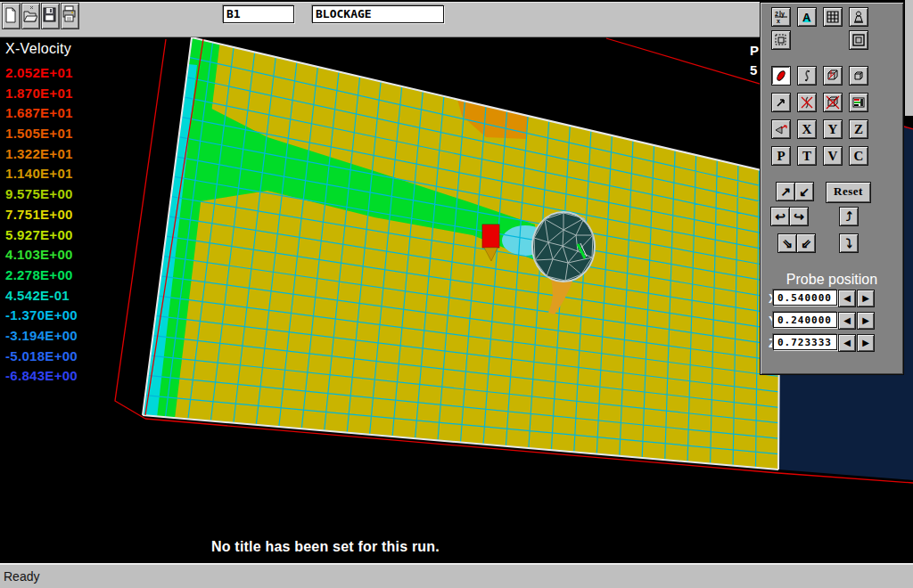  What do you see at coordinates (781, 156) in the screenshot?
I see `variable-p-button: P` at bounding box center [781, 156].